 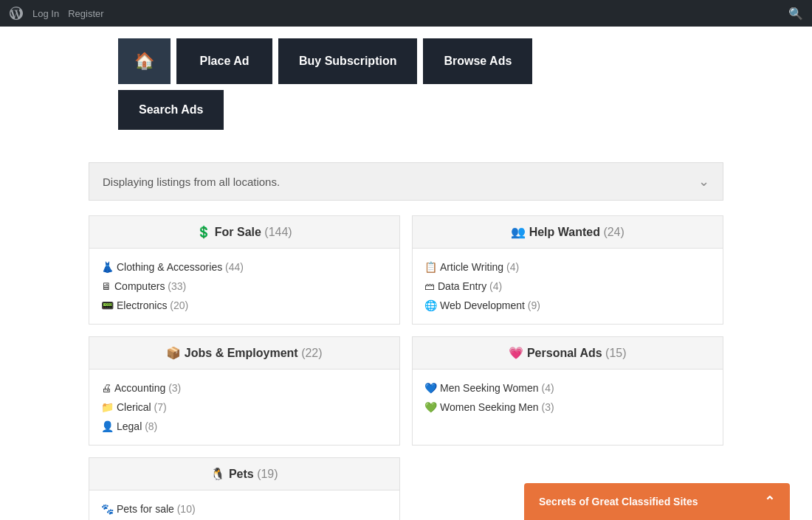 What do you see at coordinates (244, 426) in the screenshot?
I see `category-item: 👤Legal (8)` at bounding box center [244, 426].